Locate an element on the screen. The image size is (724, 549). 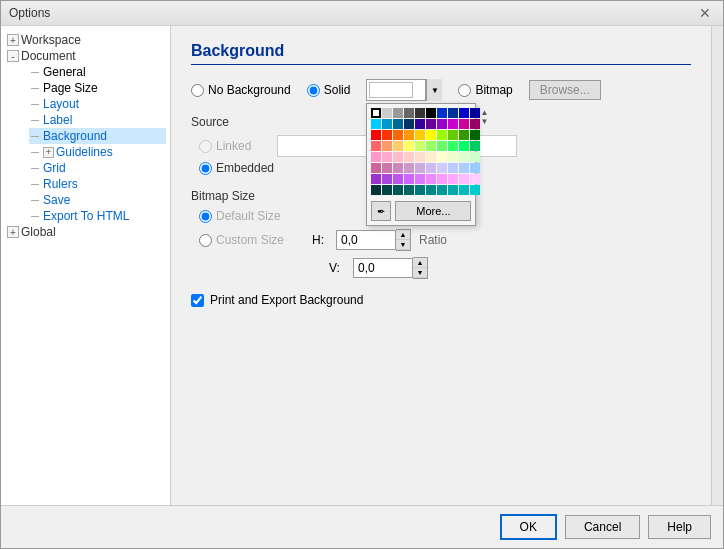
embedded-radio is located at coordinates (206, 168).